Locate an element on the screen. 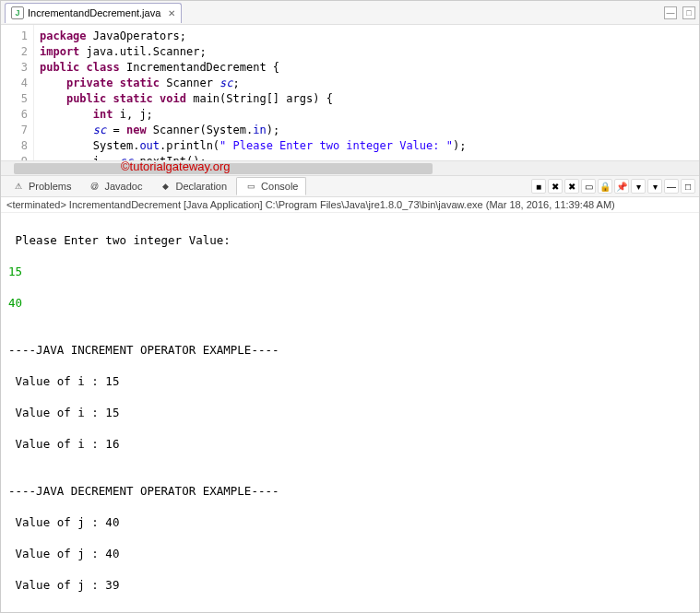  console-line: ----JAVA DECREMENT OPERATOR EXAMPLE---- is located at coordinates (350, 490).